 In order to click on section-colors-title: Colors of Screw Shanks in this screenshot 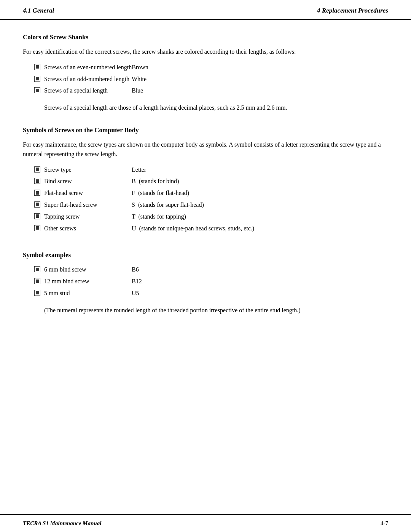, I will do `click(206, 37)`.